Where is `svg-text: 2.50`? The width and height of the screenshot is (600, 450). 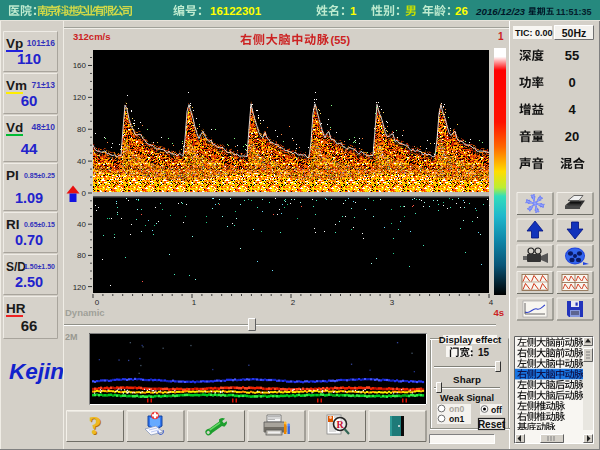 svg-text: 2.50 is located at coordinates (29, 282).